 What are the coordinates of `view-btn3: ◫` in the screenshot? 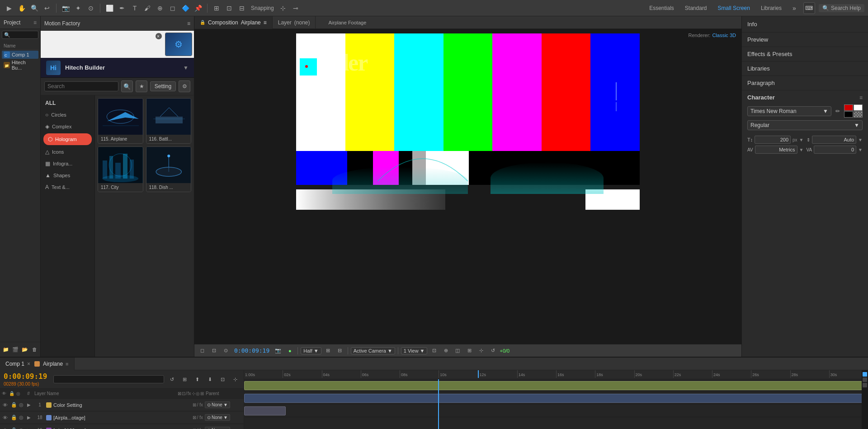 It's located at (458, 351).